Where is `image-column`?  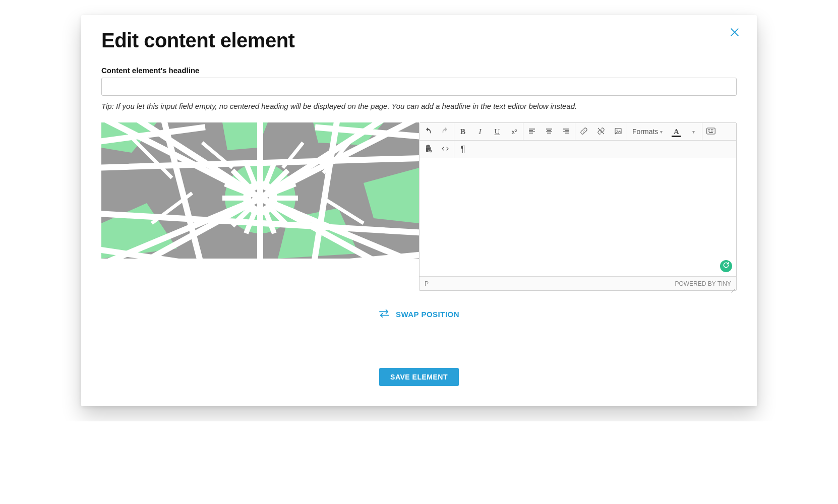 image-column is located at coordinates (260, 207).